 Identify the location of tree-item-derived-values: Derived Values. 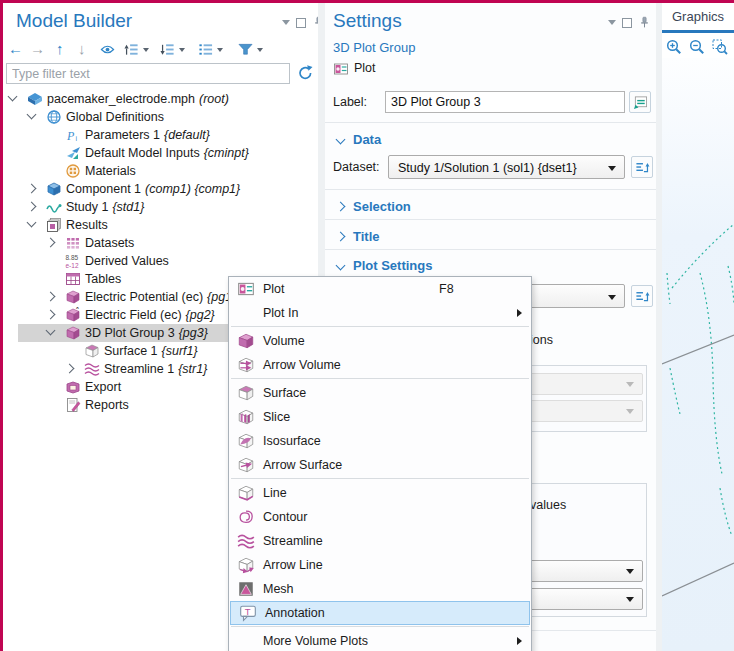
(159, 261).